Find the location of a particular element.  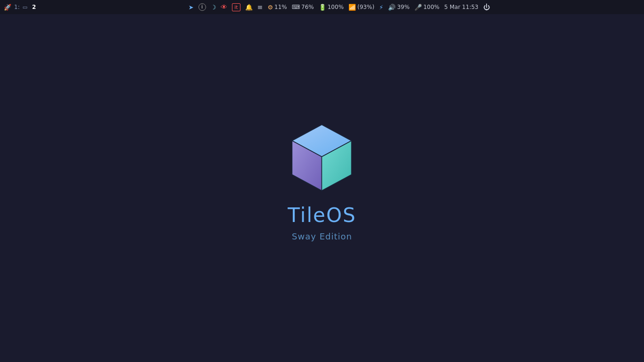

list-icon: ≡ is located at coordinates (260, 7).